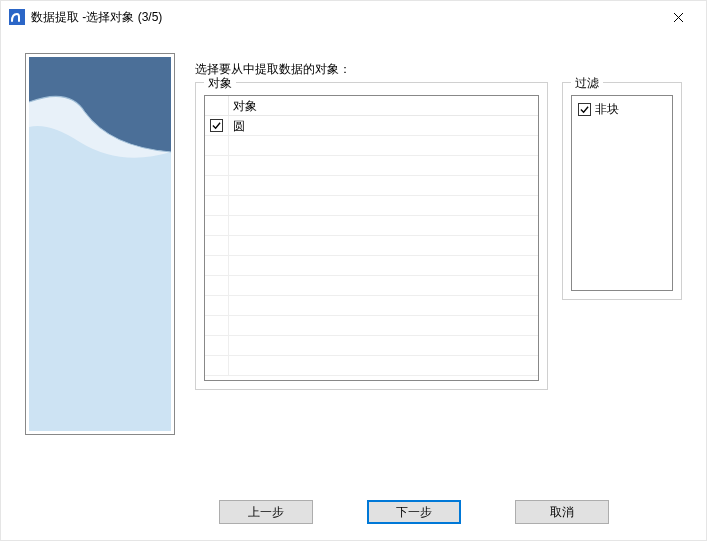 This screenshot has height=541, width=707. What do you see at coordinates (584, 110) in the screenshot?
I see `filter-item-checkbox` at bounding box center [584, 110].